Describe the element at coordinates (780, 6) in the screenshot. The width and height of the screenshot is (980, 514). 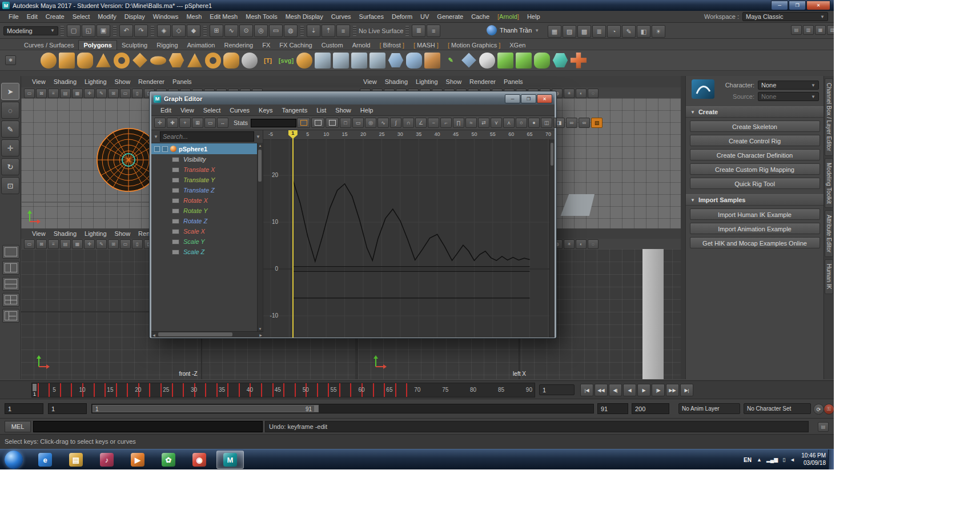
I see `minimize-button: ─` at that location.